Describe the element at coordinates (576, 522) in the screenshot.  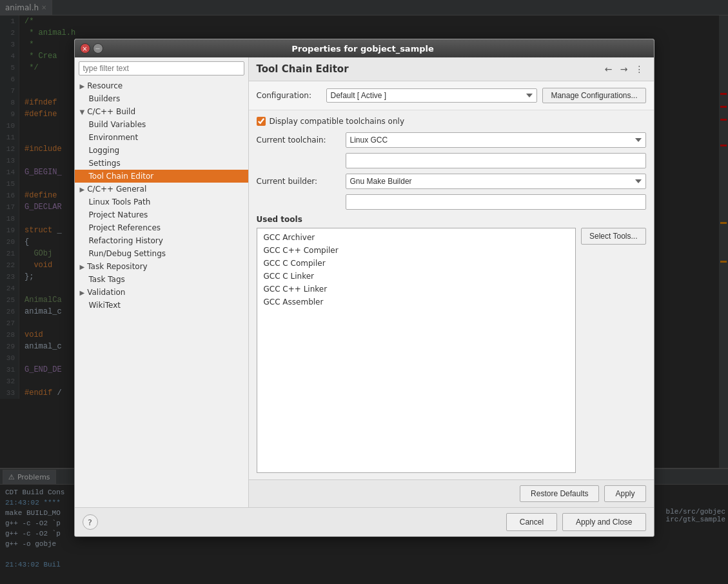
I see `footer-right-buttons: Cancel Apply and Close` at that location.